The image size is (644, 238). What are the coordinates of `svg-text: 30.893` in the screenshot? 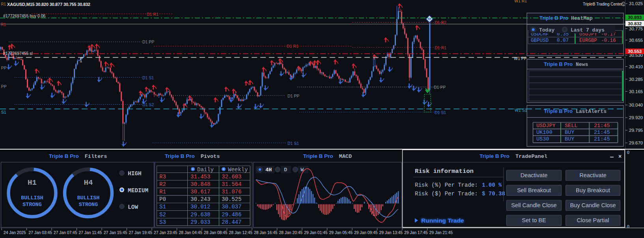 It's located at (635, 17).